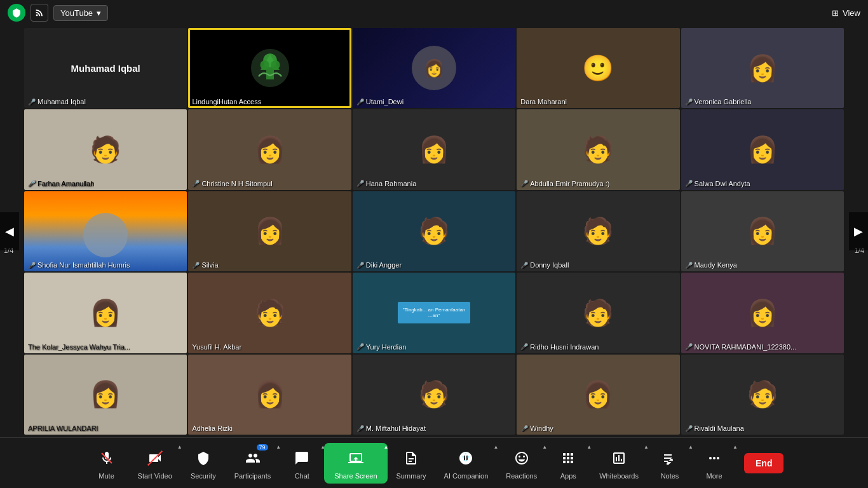  What do you see at coordinates (356, 458) in the screenshot?
I see `share-screen-icon` at bounding box center [356, 458].